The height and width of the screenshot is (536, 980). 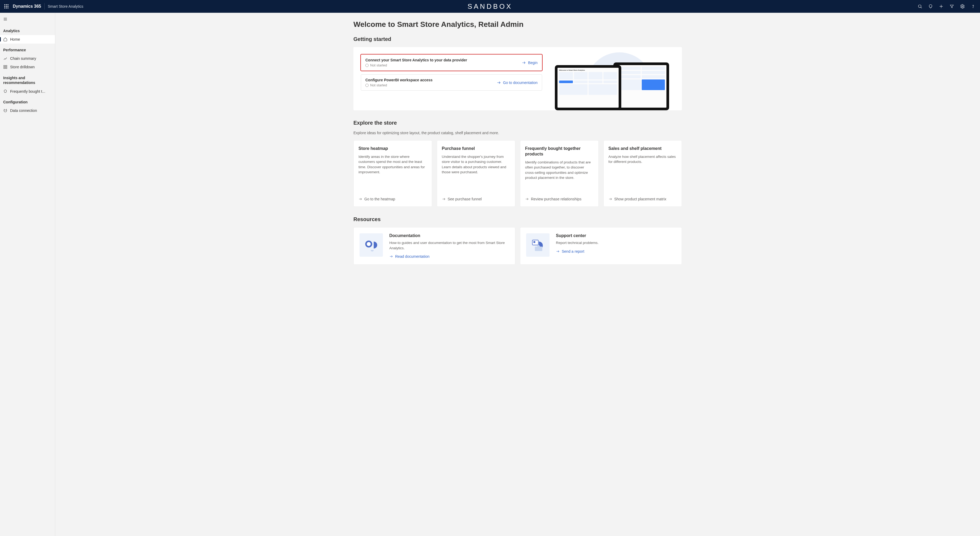 I want to click on nav-toggle-button, so click(x=5, y=19).